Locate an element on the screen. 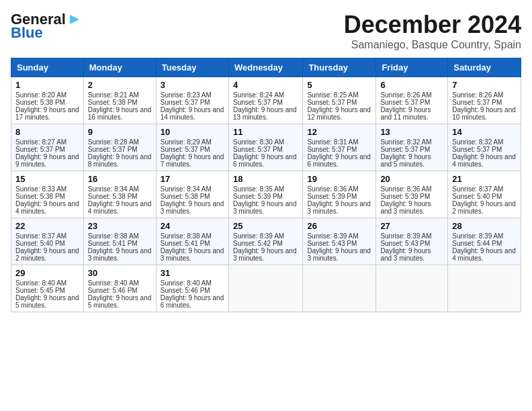  day-number: 20 is located at coordinates (412, 179).